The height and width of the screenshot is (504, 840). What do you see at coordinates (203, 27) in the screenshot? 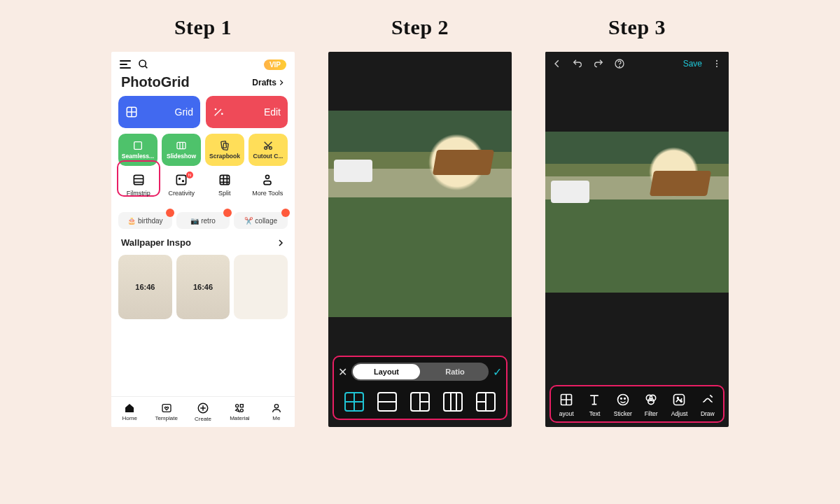
I see `step-title-1: Step 1` at bounding box center [203, 27].